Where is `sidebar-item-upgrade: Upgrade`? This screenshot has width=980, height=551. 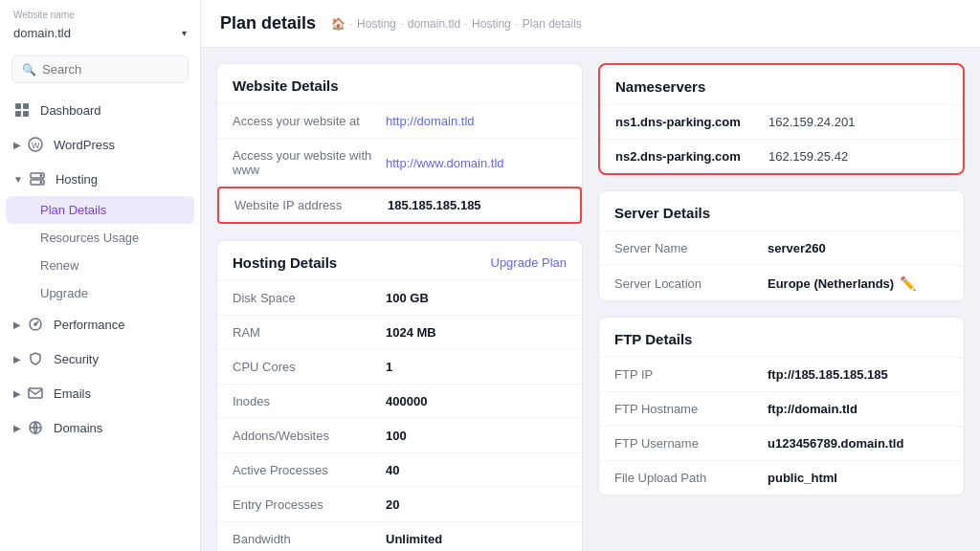 sidebar-item-upgrade: Upgrade is located at coordinates (100, 293).